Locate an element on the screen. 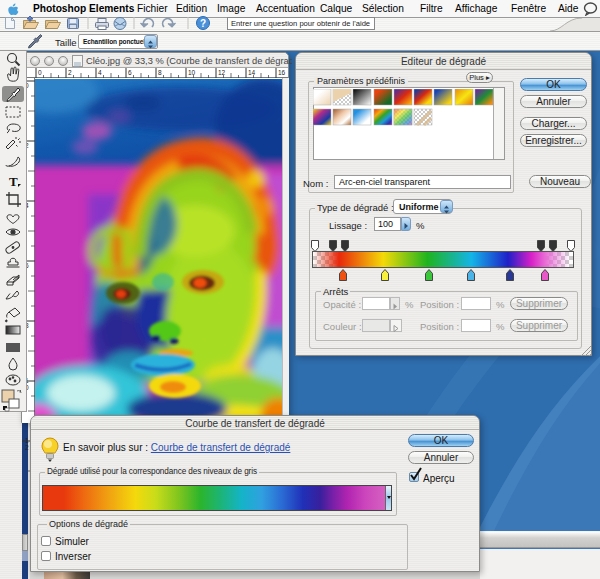  svg-text: 12 is located at coordinates (222, 72).